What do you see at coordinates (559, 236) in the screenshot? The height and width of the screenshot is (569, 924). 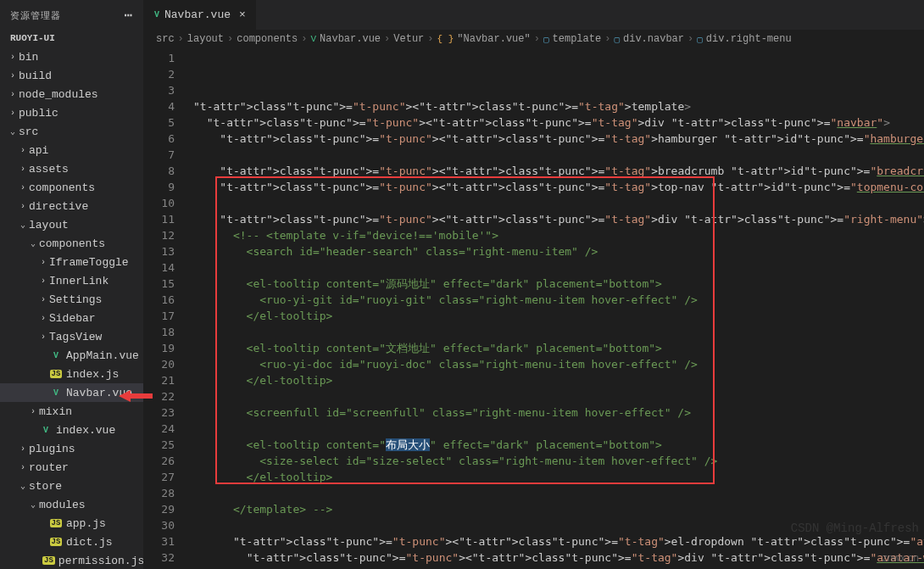 I see `code-line: <!-- <template v-if="device!=='mobile'">` at bounding box center [559, 236].